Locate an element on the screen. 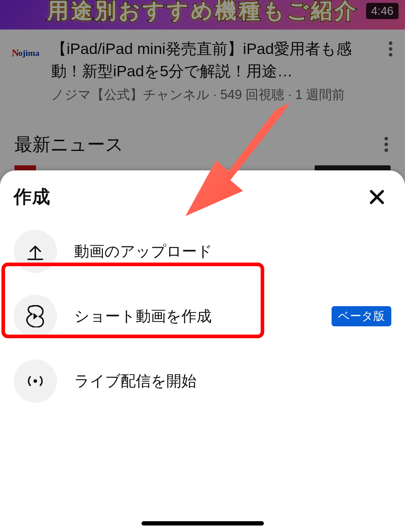 The width and height of the screenshot is (405, 532). section-header: 最新ニュース is located at coordinates (202, 142).